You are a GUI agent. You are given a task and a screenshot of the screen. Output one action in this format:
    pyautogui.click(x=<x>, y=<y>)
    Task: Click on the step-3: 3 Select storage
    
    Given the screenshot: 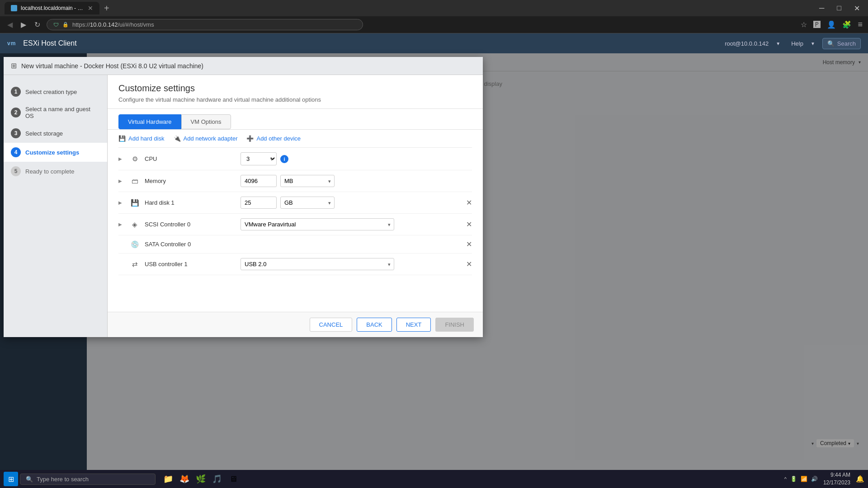 What is the action you would take?
    pyautogui.click(x=97, y=133)
    